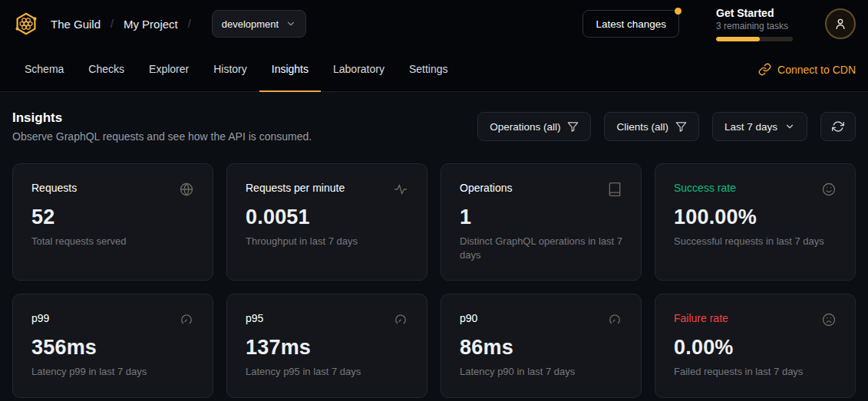 This screenshot has height=401, width=868. I want to click on card-description: Distinct GraphQL operations in last 7 da…, so click(541, 248).